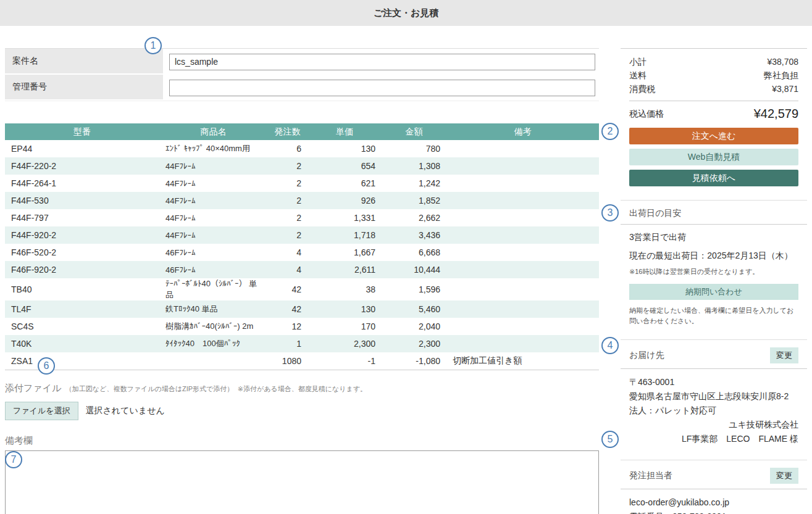  I want to click on delivery-department: LF事業部 LECO FLAME 様, so click(714, 439).